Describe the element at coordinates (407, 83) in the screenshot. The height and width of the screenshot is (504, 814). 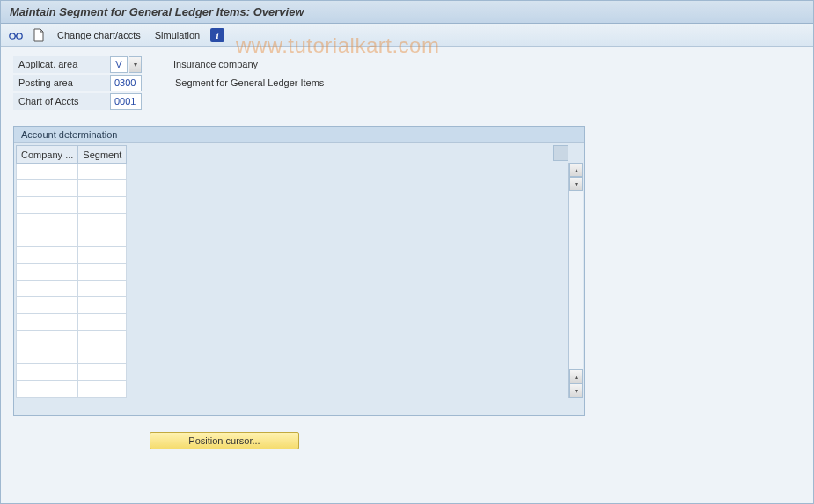
I see `field-posting-area: Posting area 0300 Segment for General Le…` at that location.